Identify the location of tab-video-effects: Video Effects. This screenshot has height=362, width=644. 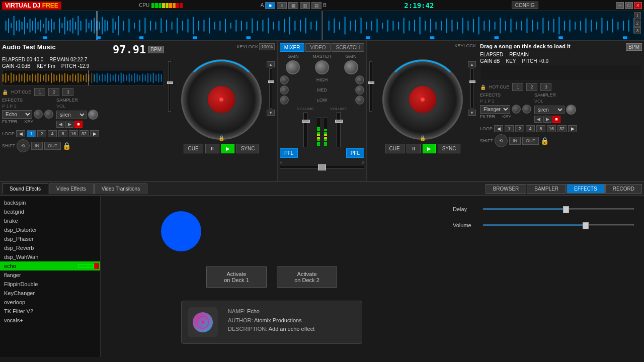
(71, 189).